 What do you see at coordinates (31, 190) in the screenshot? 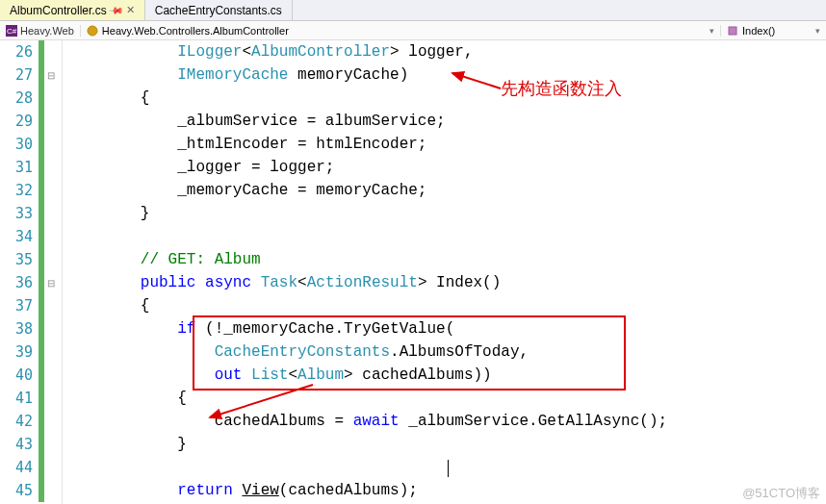
I see `gutter-row: 32` at bounding box center [31, 190].